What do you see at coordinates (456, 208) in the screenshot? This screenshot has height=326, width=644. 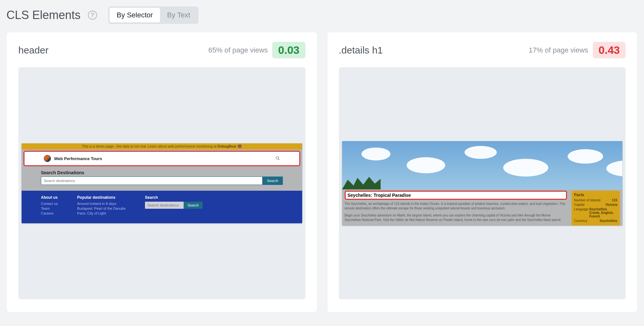 I see `article-main: Seychelles: Tropical Paradise The Seyche…` at bounding box center [456, 208].